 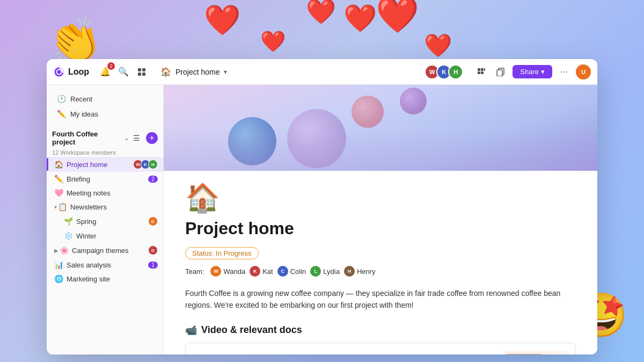 I want to click on henry-name: Henry, so click(x=366, y=272).